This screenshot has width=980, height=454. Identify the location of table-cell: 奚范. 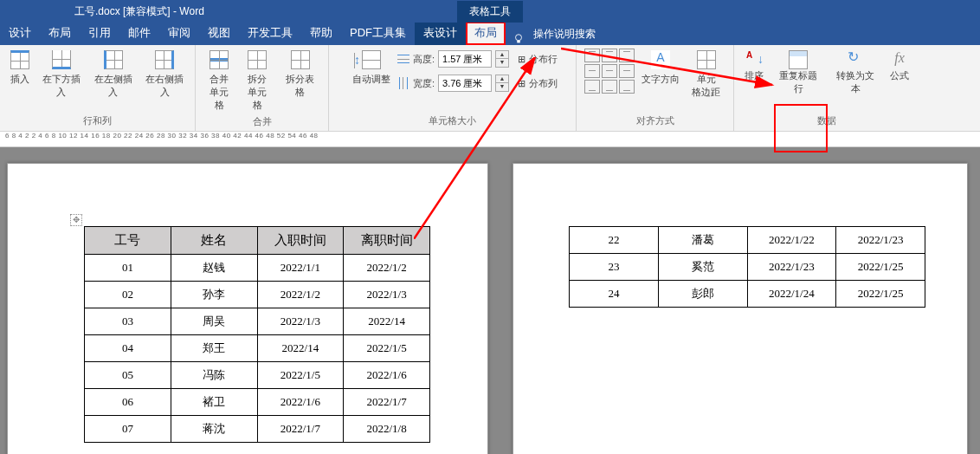
(703, 267).